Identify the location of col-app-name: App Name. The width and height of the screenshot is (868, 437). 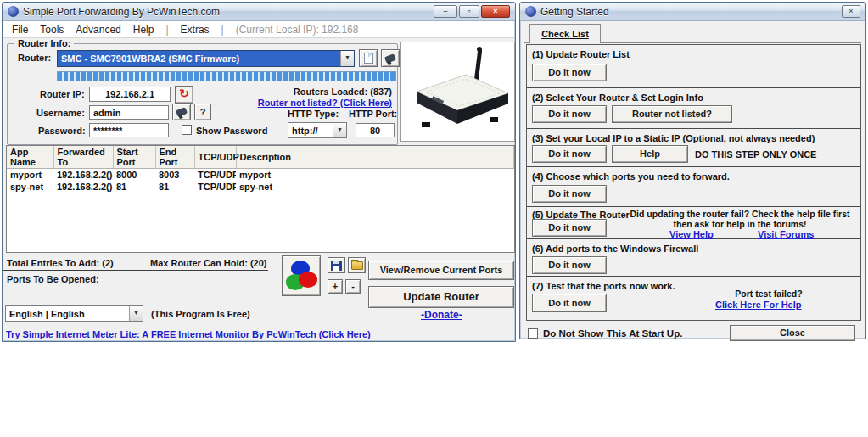
(31, 158).